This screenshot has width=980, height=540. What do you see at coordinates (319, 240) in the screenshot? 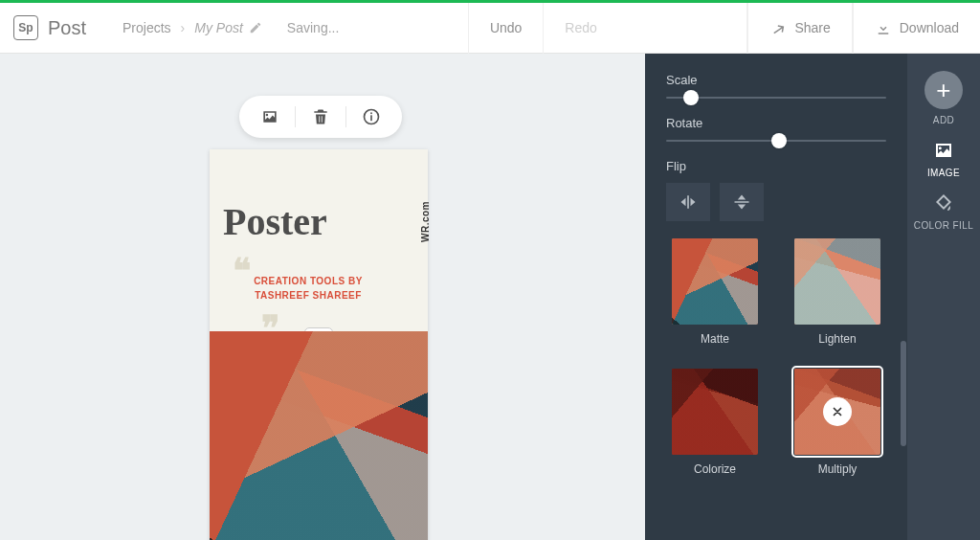
I see `poster-header: Poster WR.com ❝ CREATION TOOLS BY TASHRE…` at bounding box center [319, 240].